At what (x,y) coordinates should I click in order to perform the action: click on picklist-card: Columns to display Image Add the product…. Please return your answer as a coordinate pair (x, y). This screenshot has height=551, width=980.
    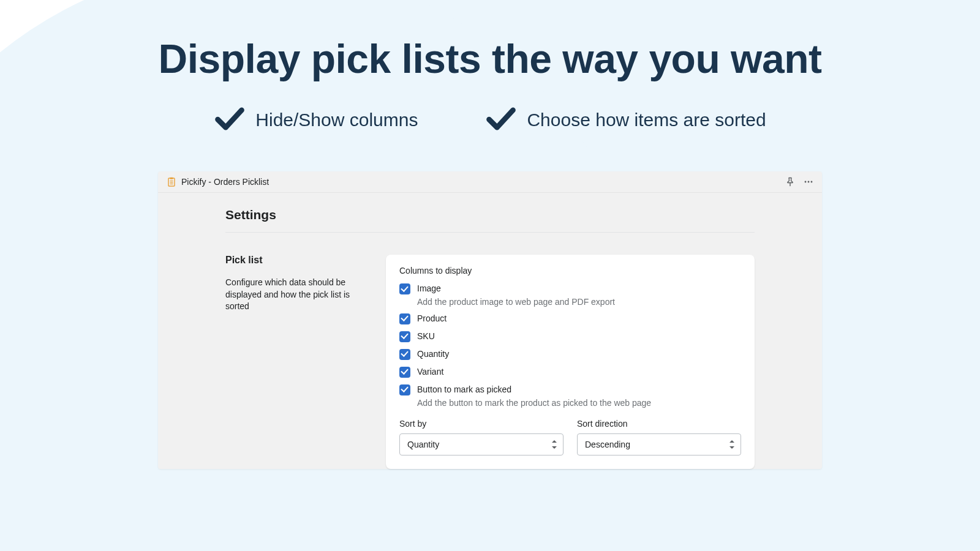
    Looking at the image, I should click on (570, 362).